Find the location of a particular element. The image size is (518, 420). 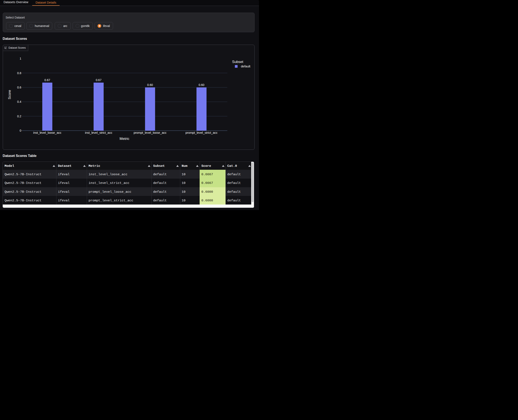

svg-text: Score is located at coordinates (9, 95).